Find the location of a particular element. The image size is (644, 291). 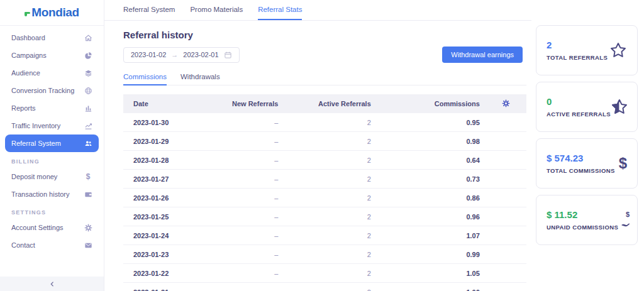

cell-date: 2023-01-30 is located at coordinates (164, 123).